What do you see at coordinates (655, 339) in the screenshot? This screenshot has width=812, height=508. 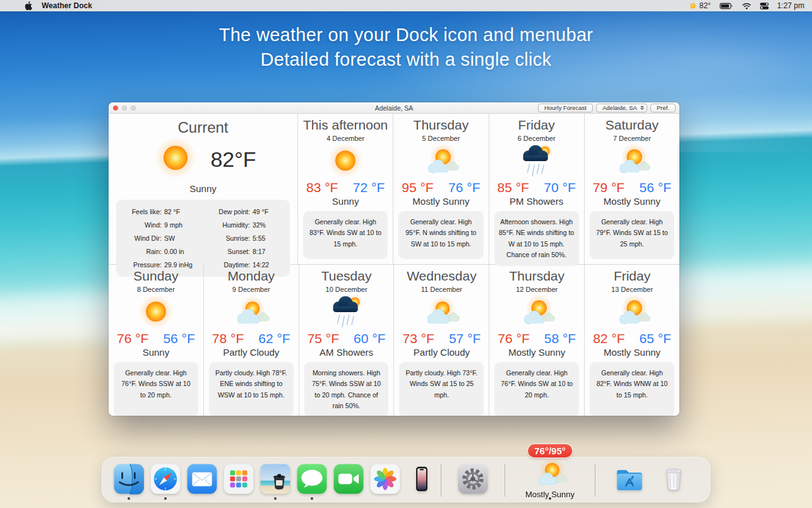 I see `low-temp: 65 °F` at bounding box center [655, 339].